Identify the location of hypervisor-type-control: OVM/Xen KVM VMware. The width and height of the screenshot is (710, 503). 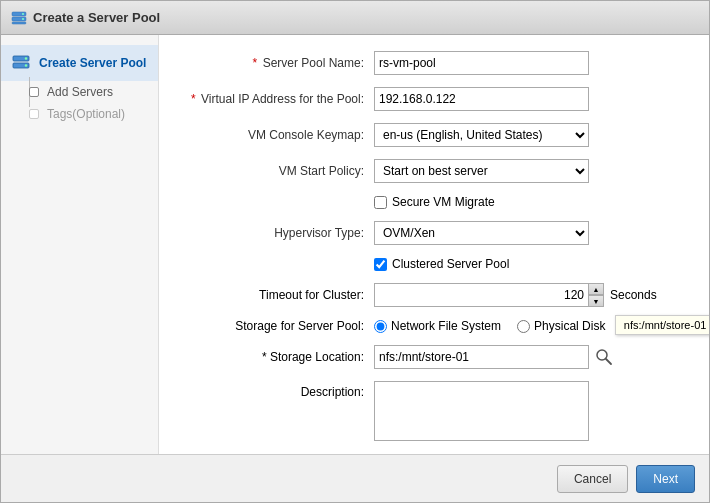
(532, 233).